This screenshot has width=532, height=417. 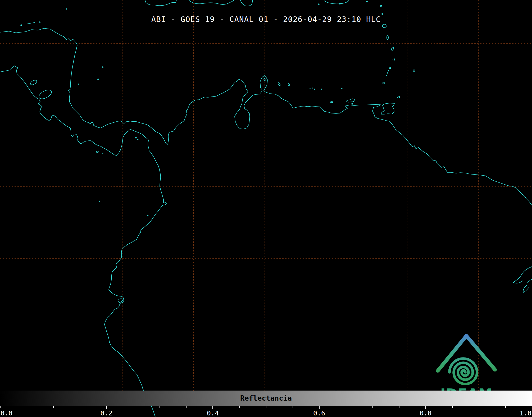 What do you see at coordinates (266, 19) in the screenshot?
I see `image-title: ABI - GOES 19 - CANAL 01 - 2026-04-29 23…` at bounding box center [266, 19].